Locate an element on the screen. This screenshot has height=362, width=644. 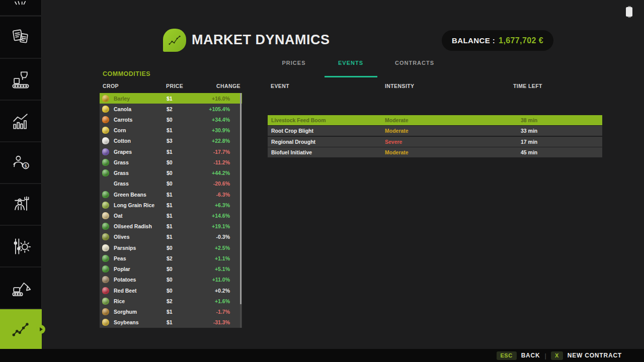
commodity-row: Poplar $0 +5.1% is located at coordinates (171, 269).